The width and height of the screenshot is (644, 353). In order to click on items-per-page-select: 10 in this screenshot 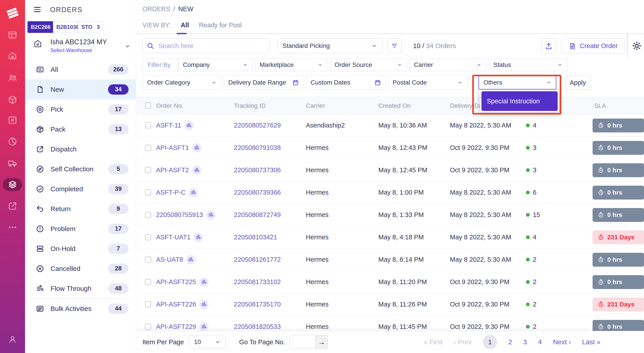, I will do `click(207, 342)`.